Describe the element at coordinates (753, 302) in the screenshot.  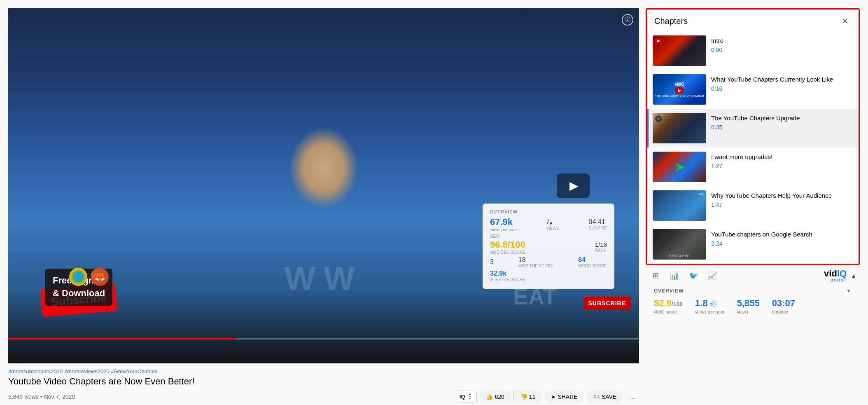
I see `overview-section: OVERVIEW ▼ 52.9/100 vidIQ score 1.8 💨 vi…` at that location.